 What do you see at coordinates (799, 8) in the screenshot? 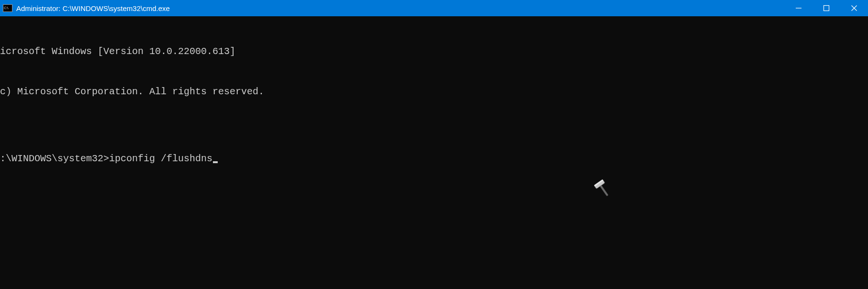
I see `minimize-icon` at bounding box center [799, 8].